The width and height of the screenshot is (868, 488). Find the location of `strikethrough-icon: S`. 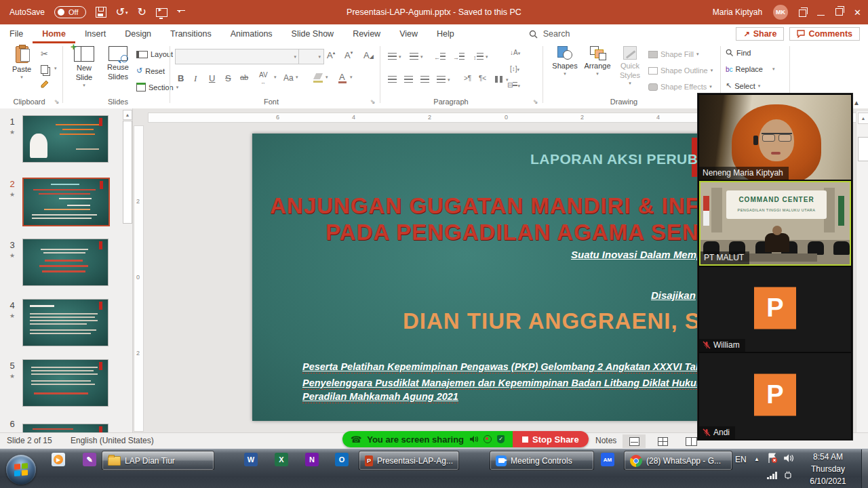

strikethrough-icon: S is located at coordinates (228, 79).